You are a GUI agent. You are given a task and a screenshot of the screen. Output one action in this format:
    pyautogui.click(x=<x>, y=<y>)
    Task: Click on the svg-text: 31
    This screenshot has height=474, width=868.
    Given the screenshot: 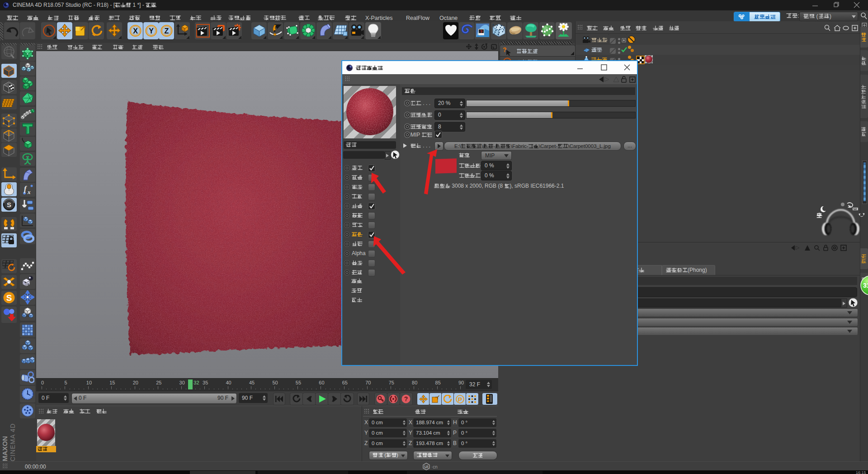 What is the action you would take?
    pyautogui.click(x=865, y=285)
    